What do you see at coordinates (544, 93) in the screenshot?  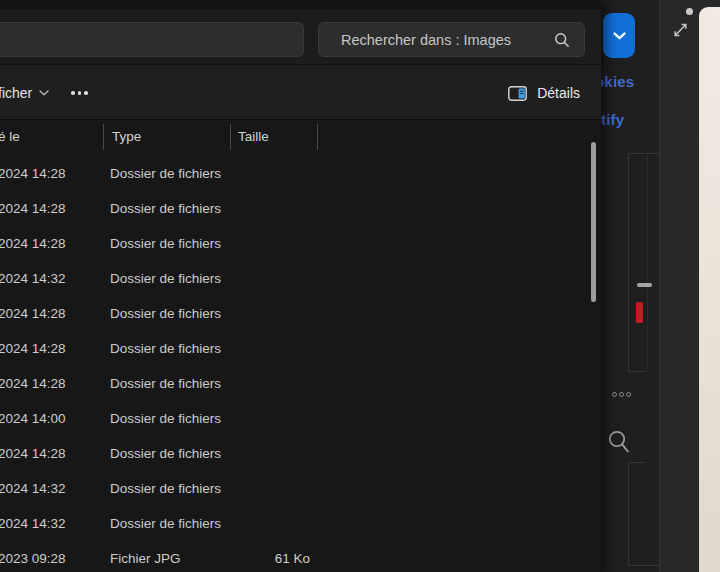 I see `details-pane-button: Détails` at bounding box center [544, 93].